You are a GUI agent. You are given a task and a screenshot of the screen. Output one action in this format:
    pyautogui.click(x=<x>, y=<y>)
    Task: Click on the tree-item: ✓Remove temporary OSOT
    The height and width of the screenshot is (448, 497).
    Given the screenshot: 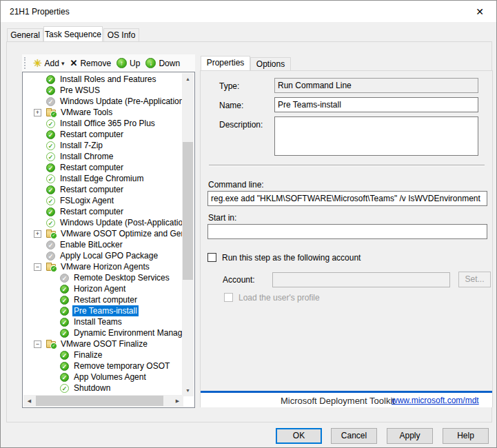 What is the action you would take?
    pyautogui.click(x=103, y=366)
    